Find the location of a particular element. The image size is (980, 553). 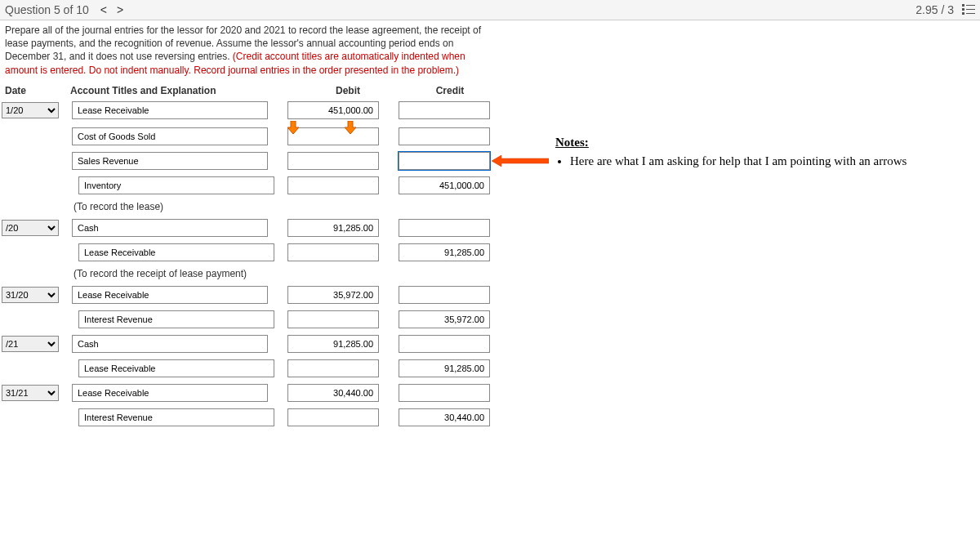

col-debit-header: Debit is located at coordinates (348, 91).